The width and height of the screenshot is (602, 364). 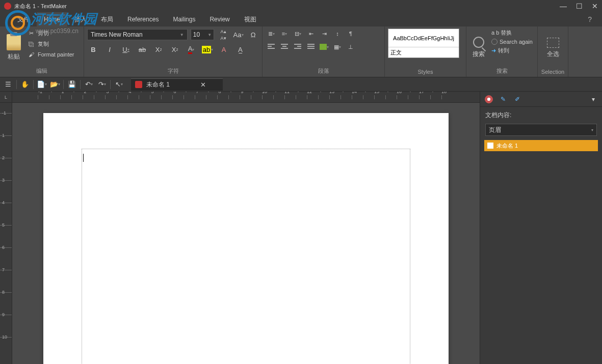 What do you see at coordinates (351, 47) in the screenshot?
I see `tabs-button: ⊥` at bounding box center [351, 47].